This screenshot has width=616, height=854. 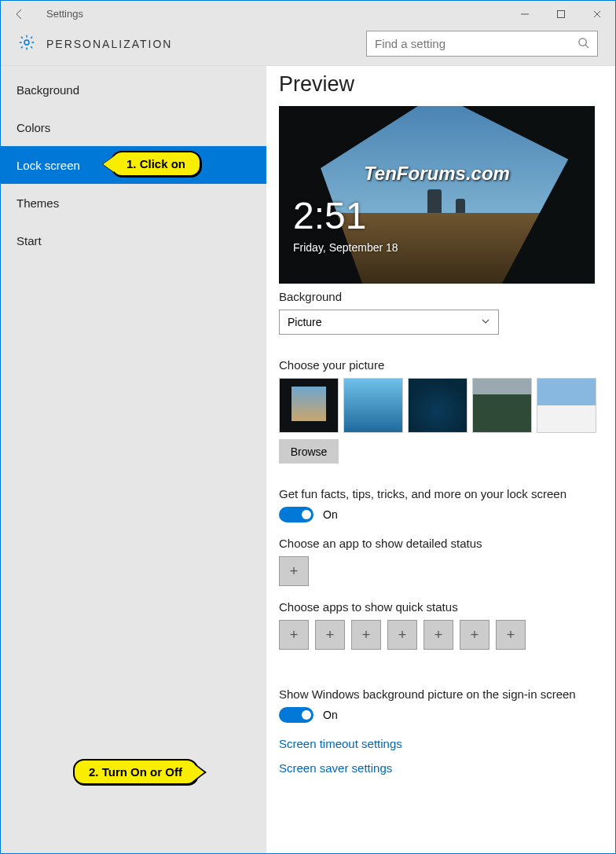 I want to click on search-placeholder: Find a setting, so click(x=410, y=44).